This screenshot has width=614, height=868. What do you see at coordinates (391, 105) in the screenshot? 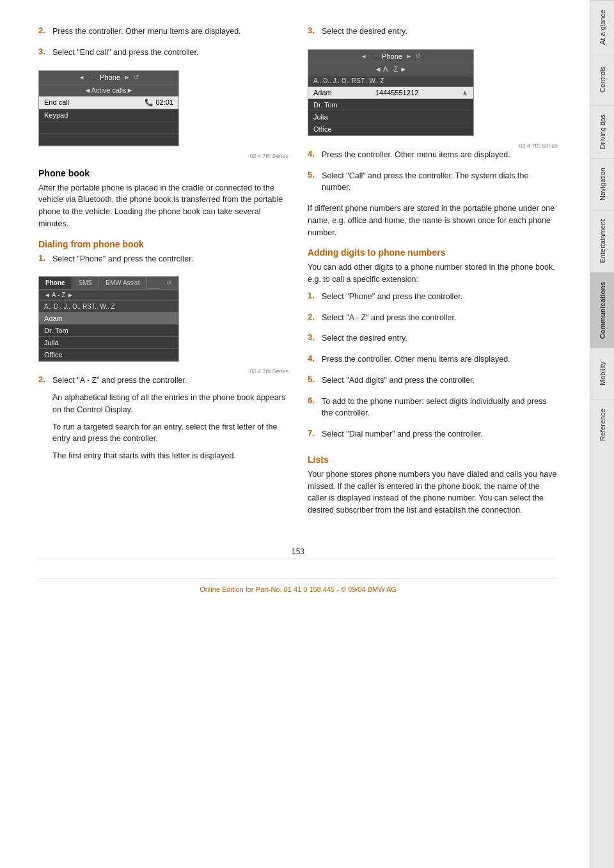
I see `dr-tom-entry: Dr. Tom` at bounding box center [391, 105].